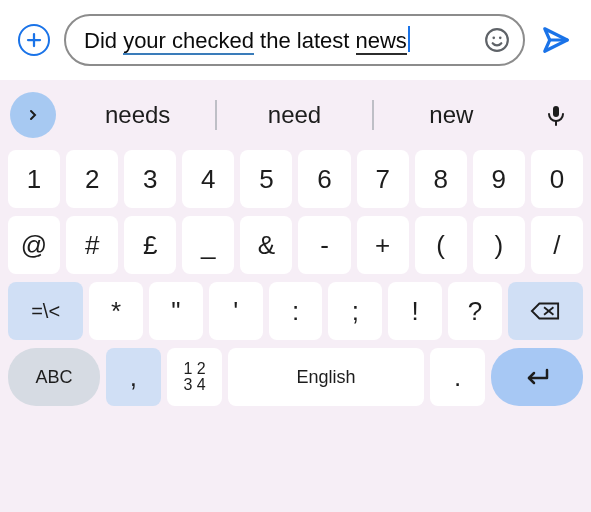 This screenshot has height=512, width=591. What do you see at coordinates (34, 245) in the screenshot?
I see `key-at: @` at bounding box center [34, 245].